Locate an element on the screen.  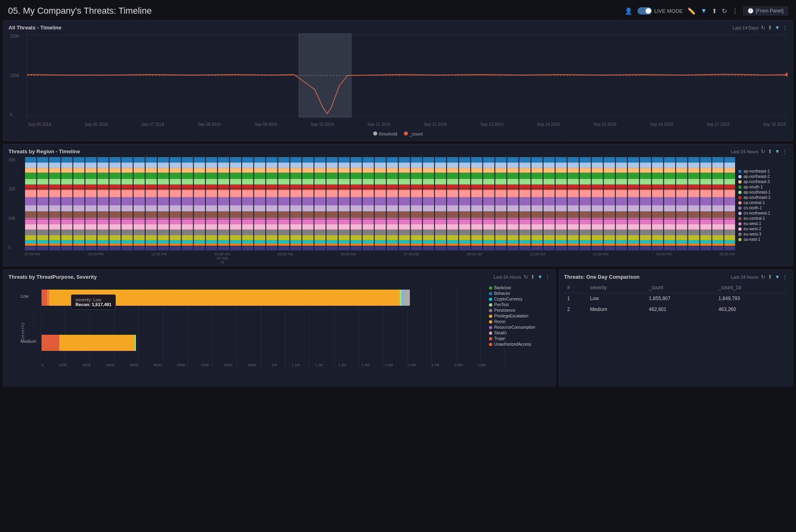
bar-low-recon is located at coordinates (225, 298).